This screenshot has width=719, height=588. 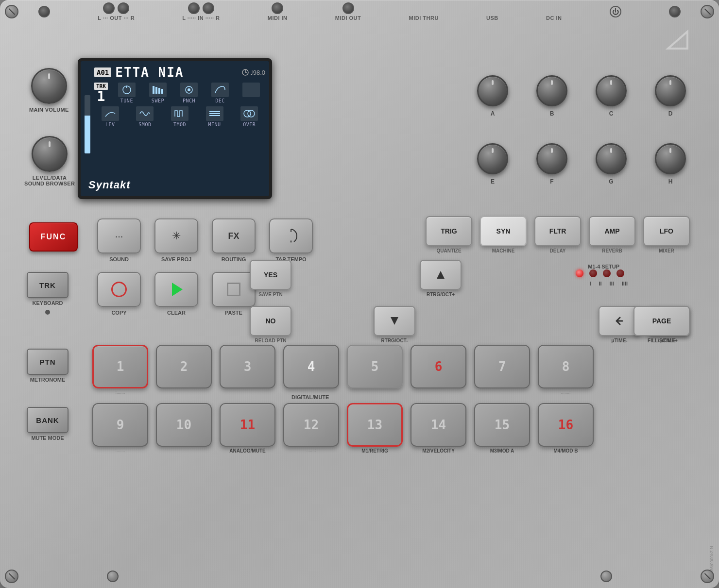 What do you see at coordinates (311, 425) in the screenshot?
I see `step-12-face: 12` at bounding box center [311, 425].